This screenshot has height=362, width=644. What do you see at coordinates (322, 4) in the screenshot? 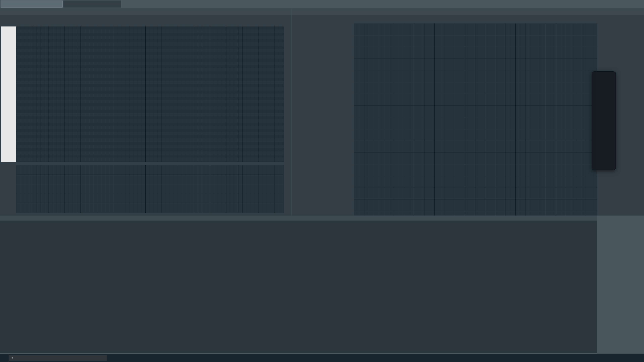
I see `top-bar` at bounding box center [322, 4].